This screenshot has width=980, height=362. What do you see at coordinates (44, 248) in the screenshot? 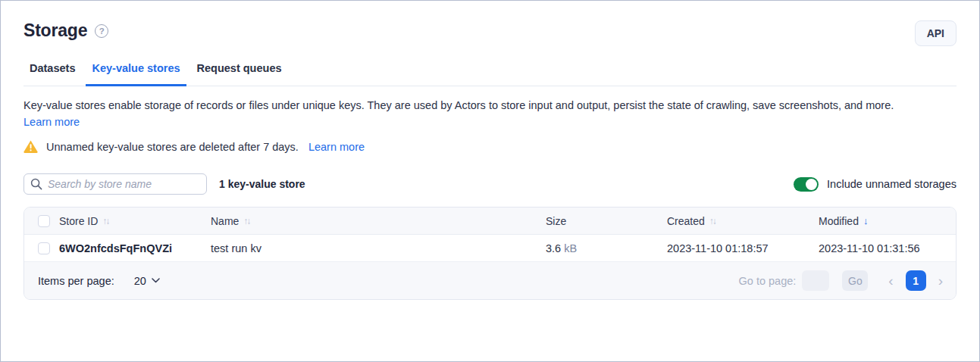
I see `row-checkbox` at bounding box center [44, 248].